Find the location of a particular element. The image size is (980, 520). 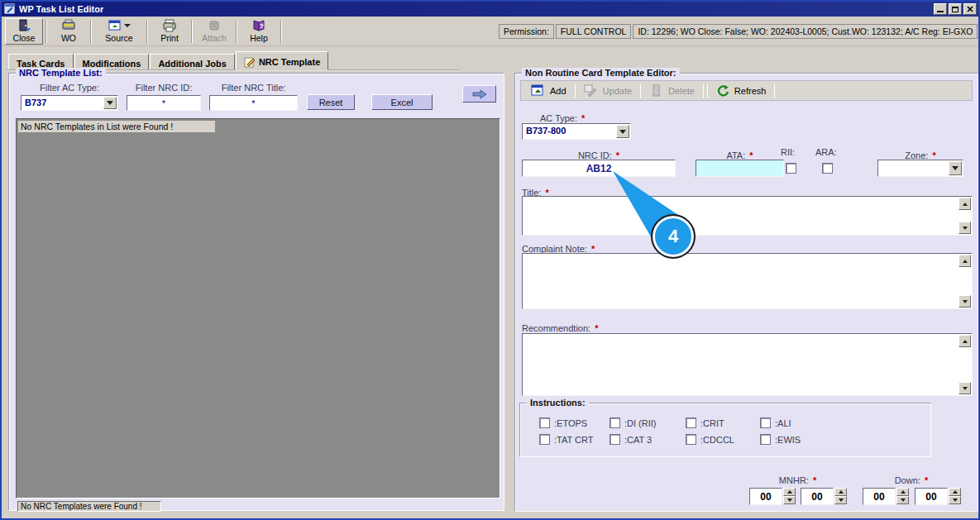

mnhr-minutes-input is located at coordinates (817, 496).